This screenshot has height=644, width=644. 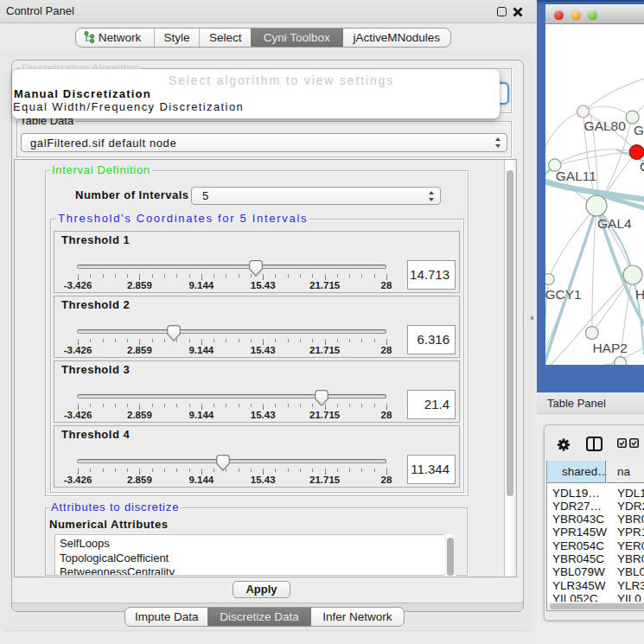 I want to click on svg-text: HAP2, so click(x=610, y=348).